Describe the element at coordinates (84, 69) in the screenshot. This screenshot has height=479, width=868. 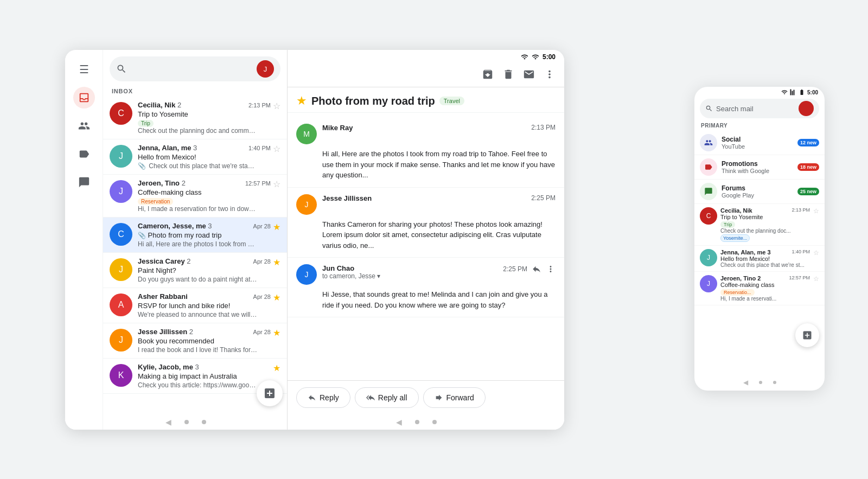
I see `menu-icon: ☰` at that location.